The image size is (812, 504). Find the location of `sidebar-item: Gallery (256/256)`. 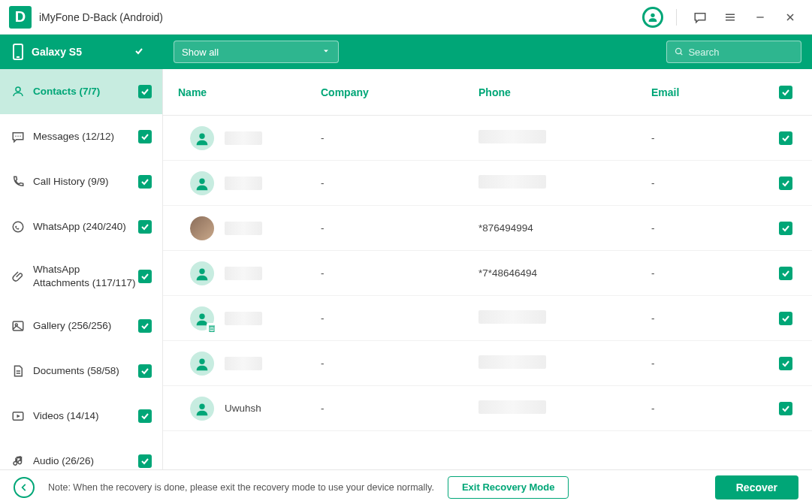

sidebar-item: Gallery (256/256) is located at coordinates (81, 326).